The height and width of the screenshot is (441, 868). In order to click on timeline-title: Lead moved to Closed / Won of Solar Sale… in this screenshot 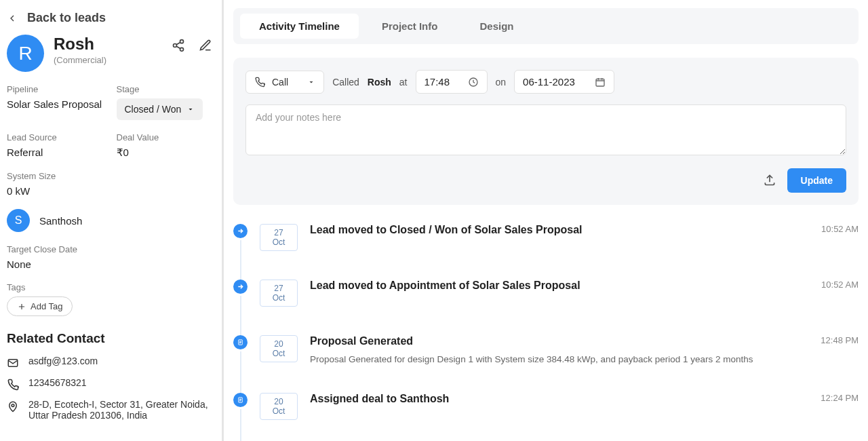, I will do `click(556, 230)`.